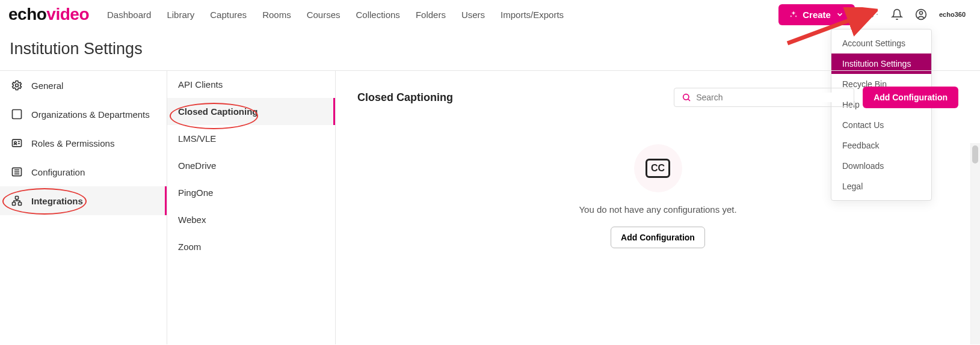  Describe the element at coordinates (90, 114) in the screenshot. I see `sidebar-item-label: Organizations & Departments` at that location.